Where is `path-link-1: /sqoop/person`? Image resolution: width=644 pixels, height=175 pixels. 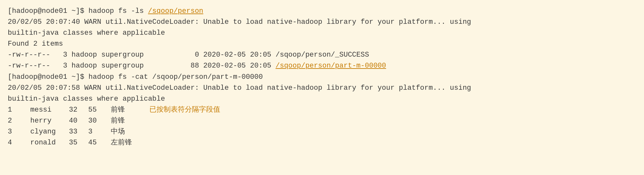
path-link-1: /sqoop/person is located at coordinates (176, 11).